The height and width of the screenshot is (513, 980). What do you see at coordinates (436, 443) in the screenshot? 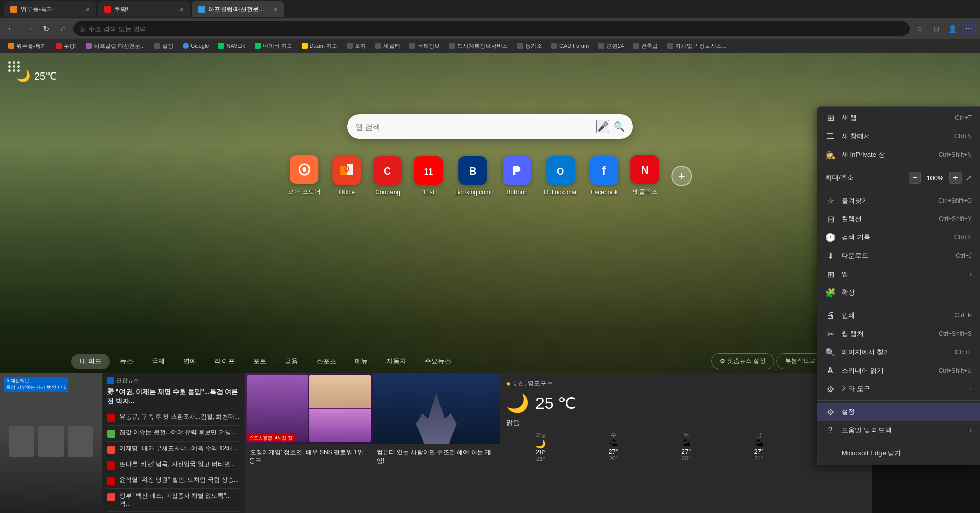
I see `news-card-gaming: 컴퓨터 있는 사람이면 무조건 해야 하는 게임!` at bounding box center [436, 443].